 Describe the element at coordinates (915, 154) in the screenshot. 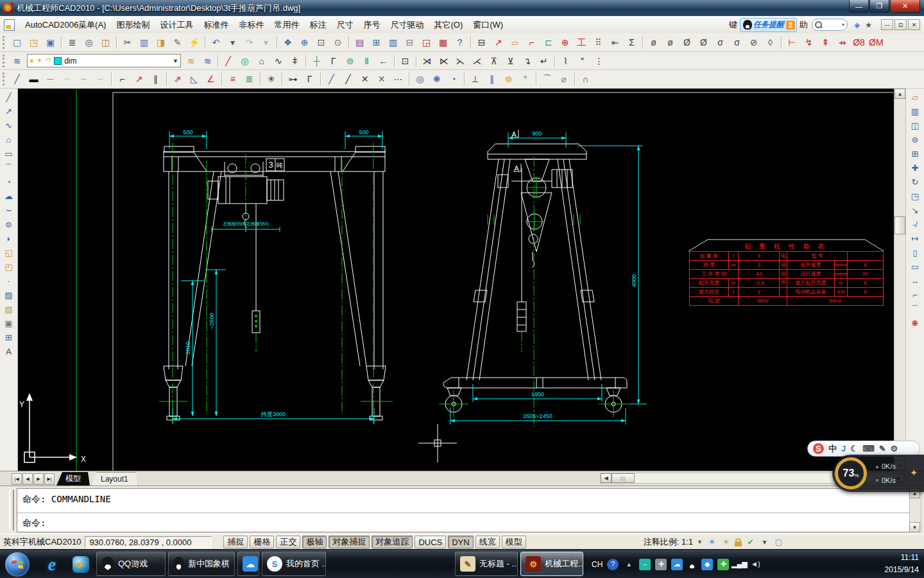

I see `array-icon: ⊞` at that location.